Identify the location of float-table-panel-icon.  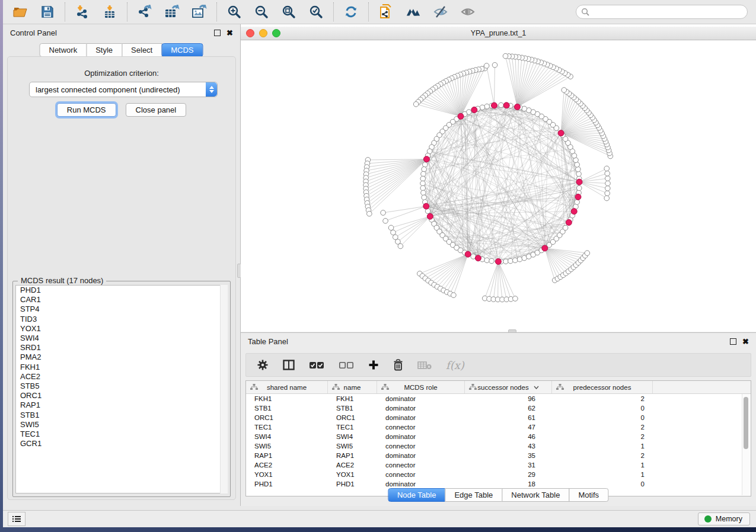
(733, 341).